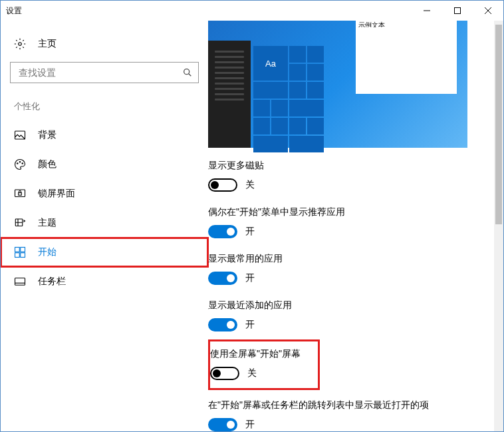 This screenshot has height=432, width=504. I want to click on titlebar: 设置, so click(252, 11).